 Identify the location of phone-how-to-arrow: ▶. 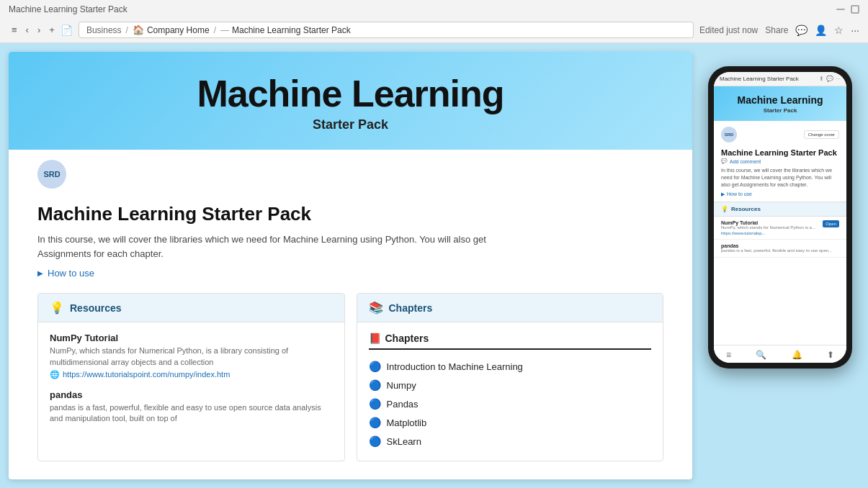
(723, 194).